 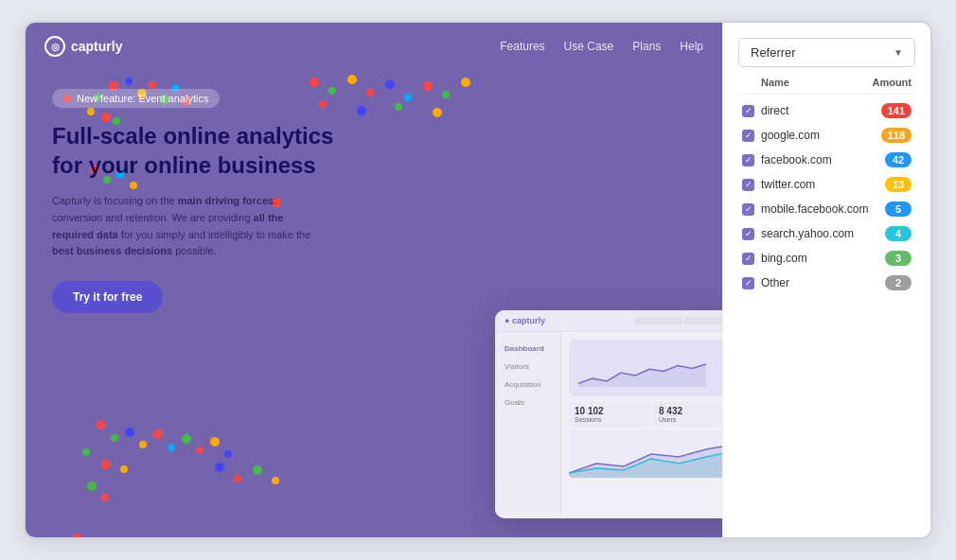 I want to click on amount-badge: 4, so click(x=898, y=234).